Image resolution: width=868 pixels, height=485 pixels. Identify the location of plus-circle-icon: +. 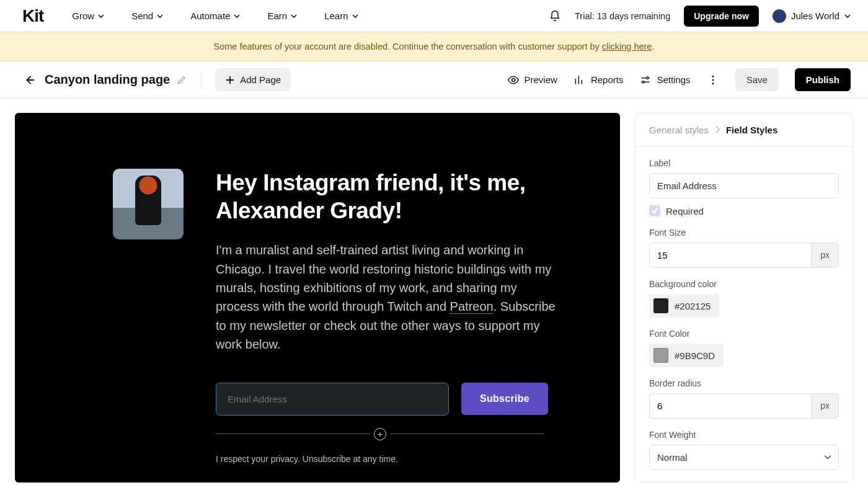
(380, 434).